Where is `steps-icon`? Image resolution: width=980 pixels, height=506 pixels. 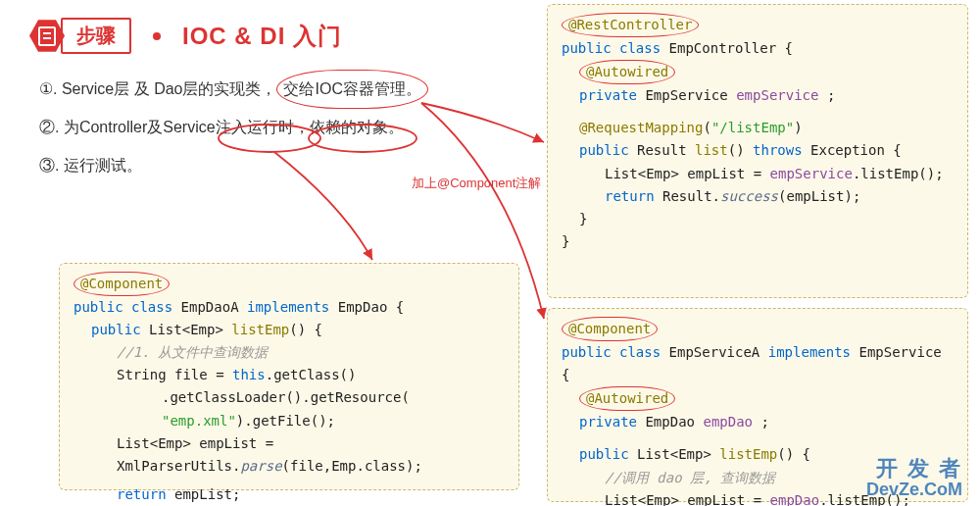 steps-icon is located at coordinates (47, 36).